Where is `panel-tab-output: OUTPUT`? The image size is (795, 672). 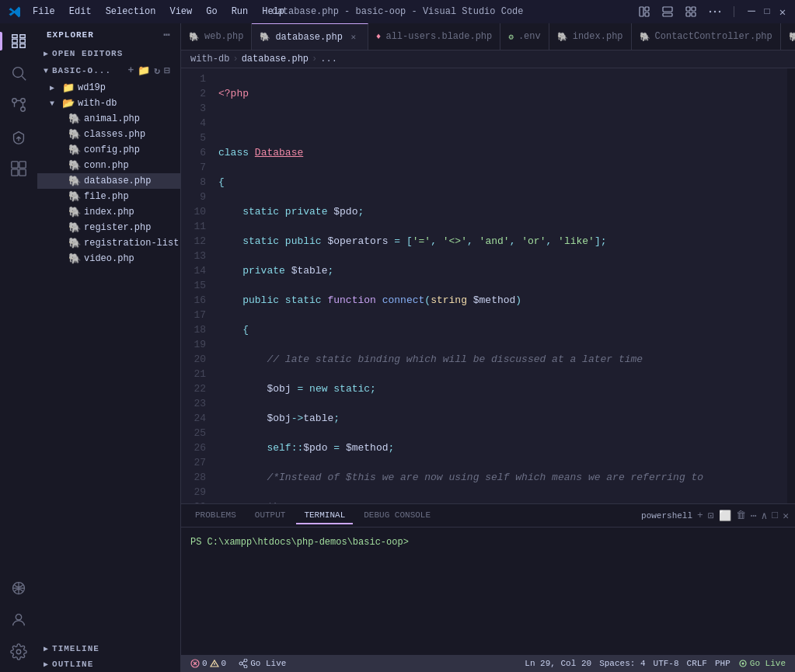 panel-tab-output: OUTPUT is located at coordinates (270, 516).